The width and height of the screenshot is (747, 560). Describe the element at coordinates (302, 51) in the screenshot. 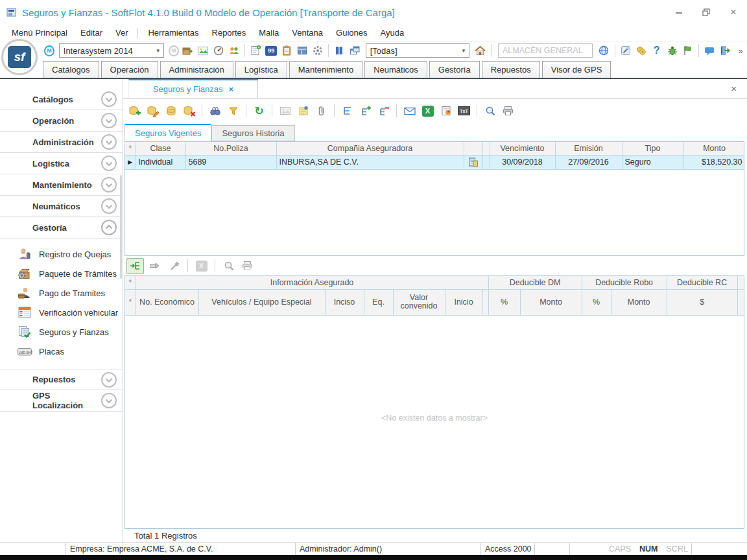

I see `grid-view-icon` at that location.